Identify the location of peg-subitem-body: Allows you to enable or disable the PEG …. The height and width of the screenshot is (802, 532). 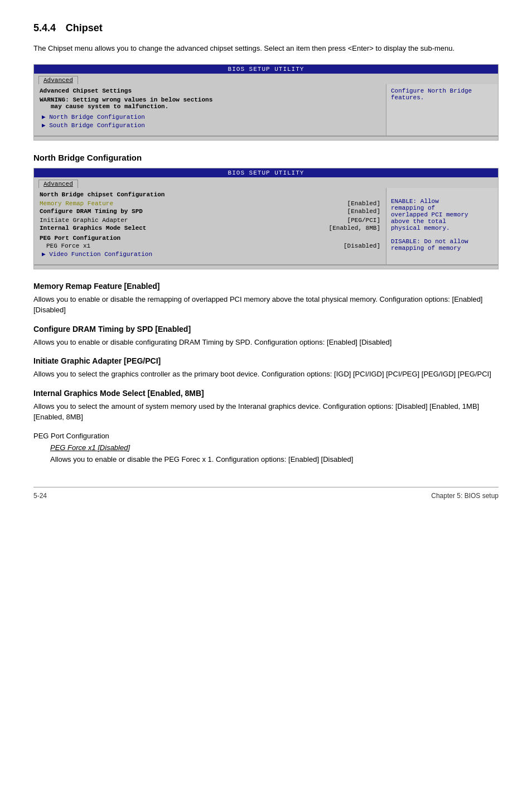
(274, 460).